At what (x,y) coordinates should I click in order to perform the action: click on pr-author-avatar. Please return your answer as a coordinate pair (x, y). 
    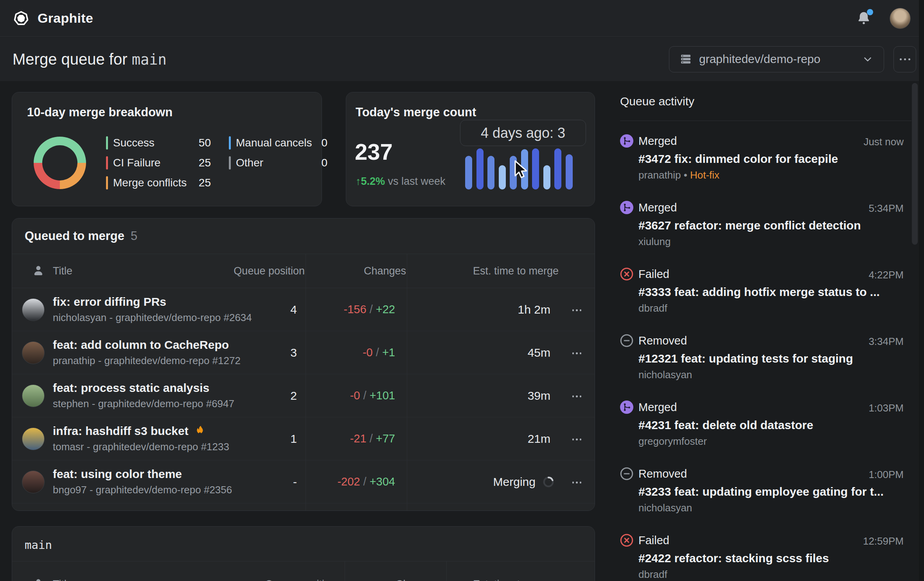
    Looking at the image, I should click on (33, 353).